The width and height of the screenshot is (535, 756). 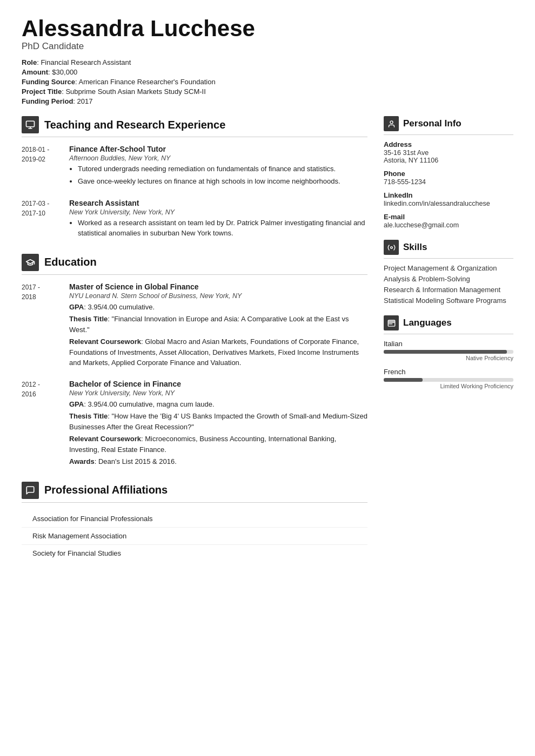 I want to click on resume-header: Alessandra Lucchese PhD Candidate Role: …, so click(x=268, y=60).